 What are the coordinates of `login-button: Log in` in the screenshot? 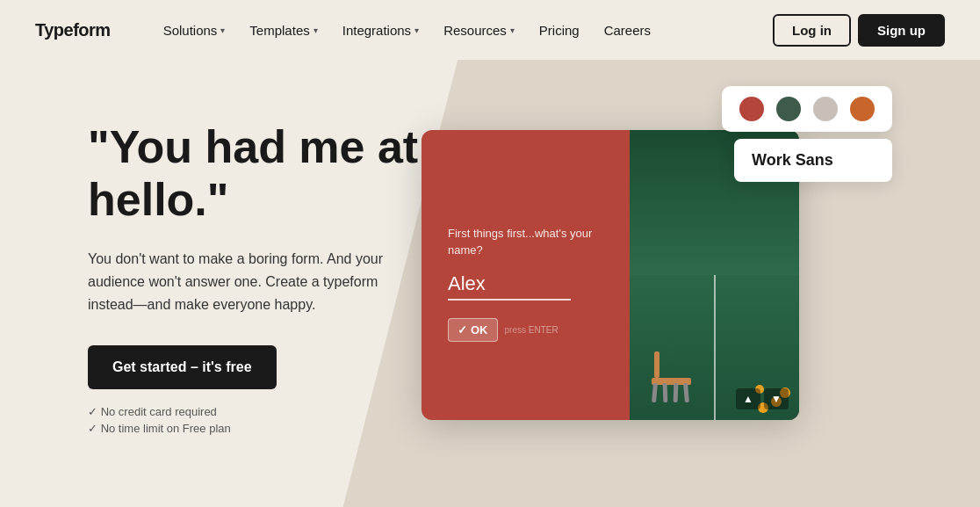 It's located at (811, 30).